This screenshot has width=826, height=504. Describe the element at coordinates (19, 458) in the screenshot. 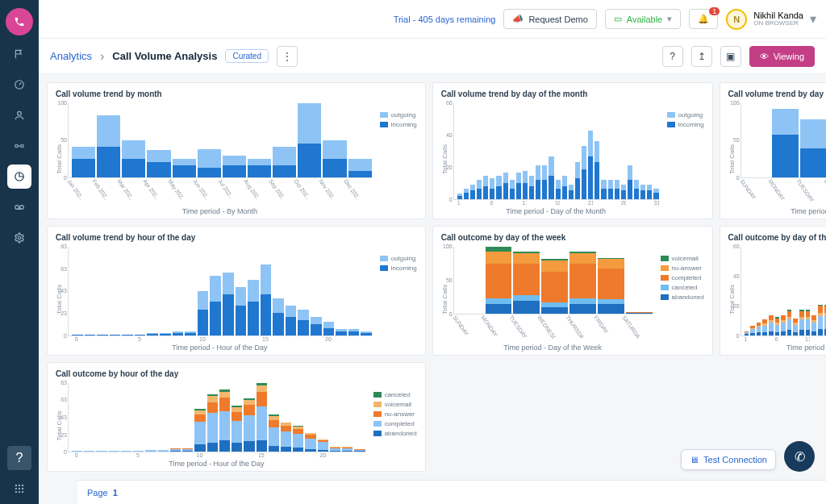

I see `sidebar-item-help: ?` at that location.